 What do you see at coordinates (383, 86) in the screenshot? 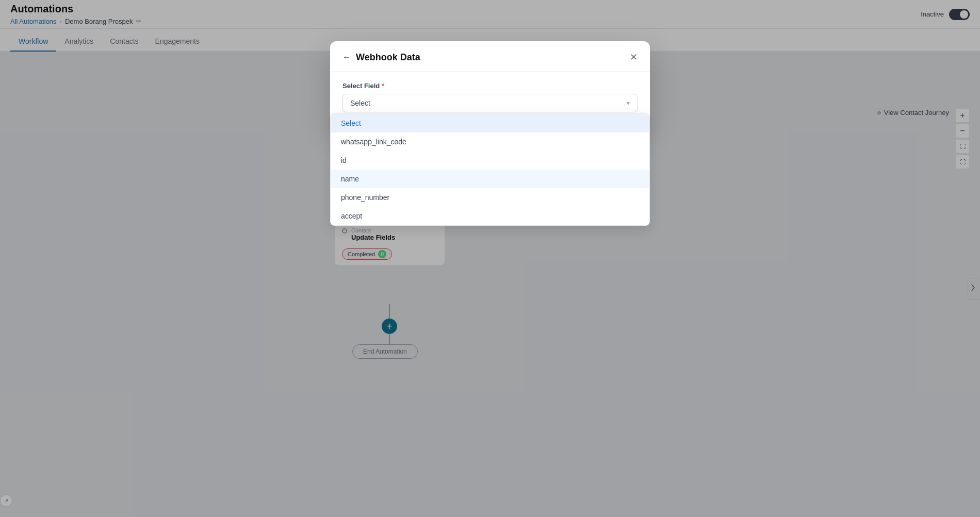
I see `required-star: *` at bounding box center [383, 86].